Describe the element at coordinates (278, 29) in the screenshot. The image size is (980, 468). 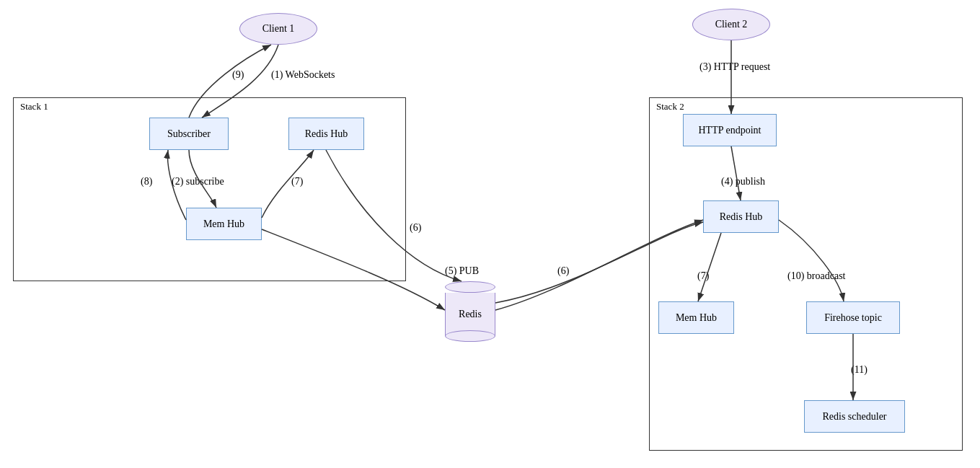
I see `client1-node: Client 1` at that location.